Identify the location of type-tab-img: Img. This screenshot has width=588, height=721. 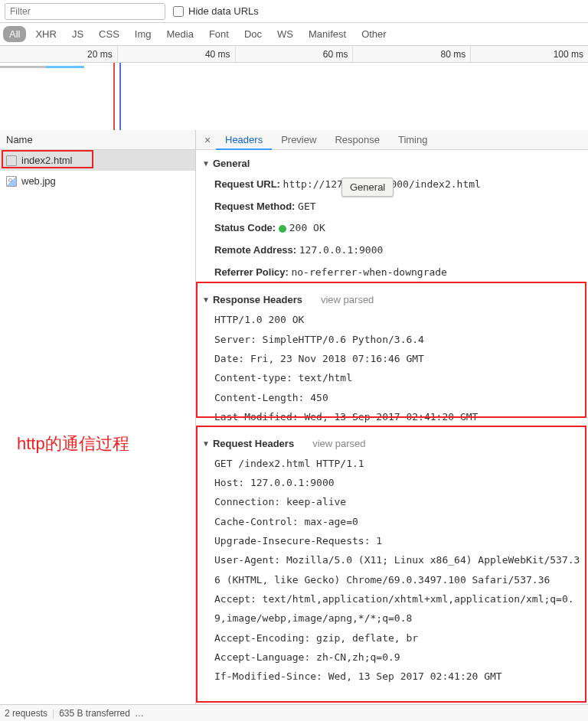
(143, 34).